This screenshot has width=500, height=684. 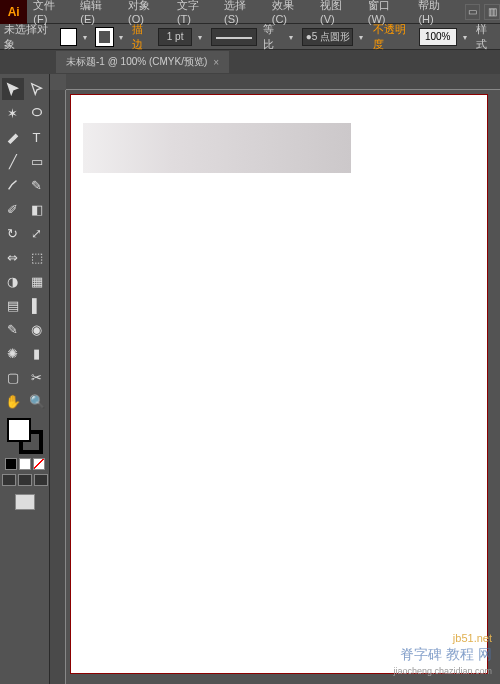 I want to click on opacity-label: 不透明度, so click(x=393, y=37).